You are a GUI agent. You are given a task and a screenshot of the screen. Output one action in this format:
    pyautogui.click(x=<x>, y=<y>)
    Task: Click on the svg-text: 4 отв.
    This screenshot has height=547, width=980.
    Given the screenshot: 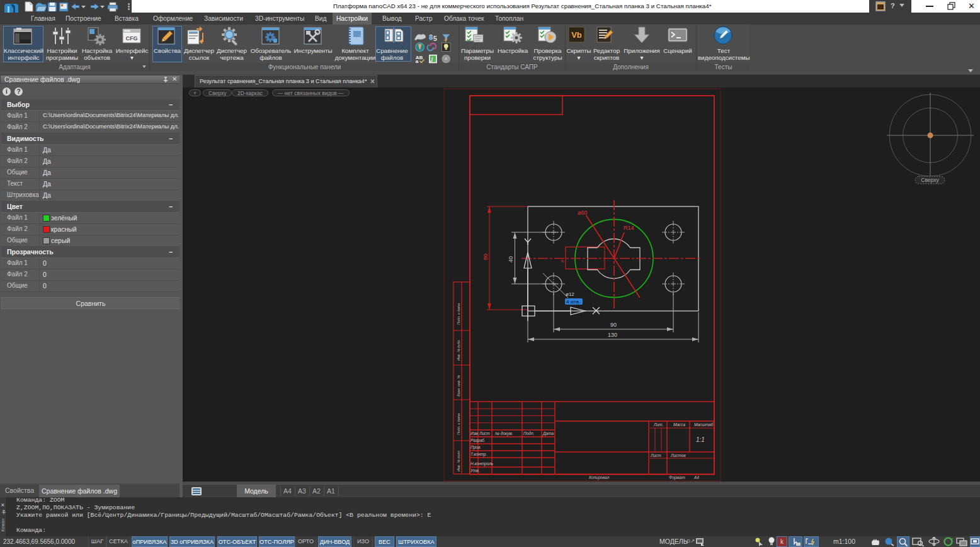 What is the action you would take?
    pyautogui.click(x=573, y=302)
    